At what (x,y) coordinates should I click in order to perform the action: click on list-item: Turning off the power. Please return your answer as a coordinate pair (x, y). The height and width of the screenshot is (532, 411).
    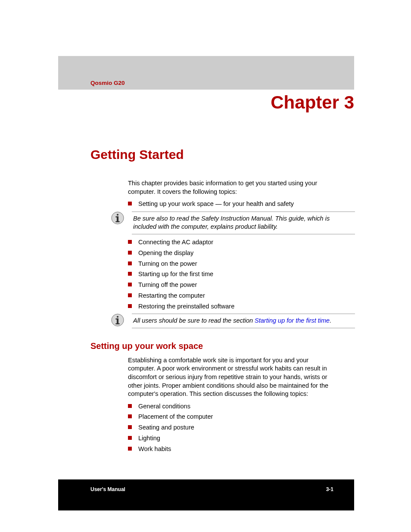
    Looking at the image, I should click on (228, 285).